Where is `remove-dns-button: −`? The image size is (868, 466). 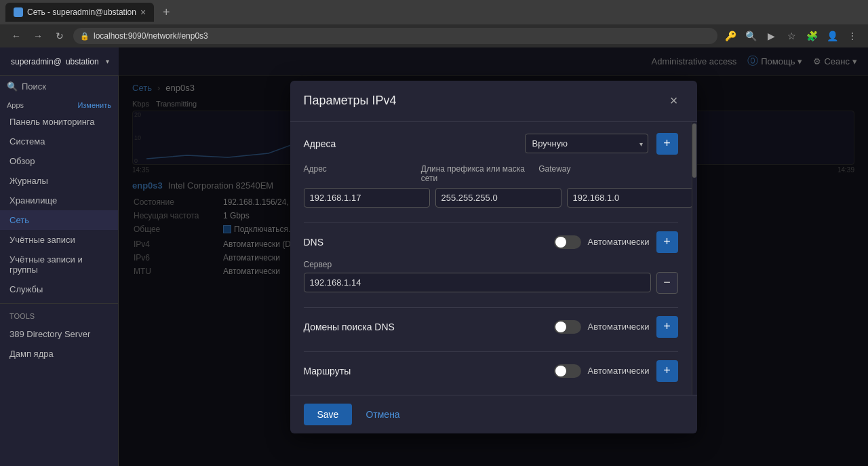
remove-dns-button: − is located at coordinates (667, 283).